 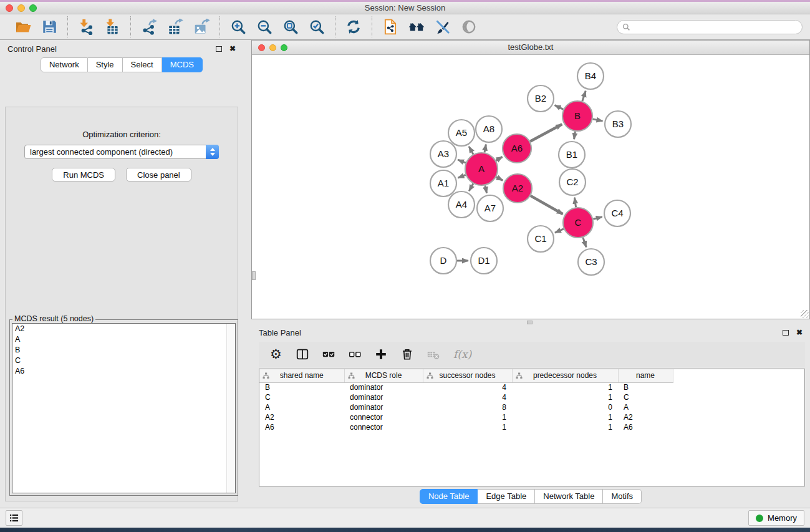 I want to click on result-item: A6, so click(x=123, y=372).